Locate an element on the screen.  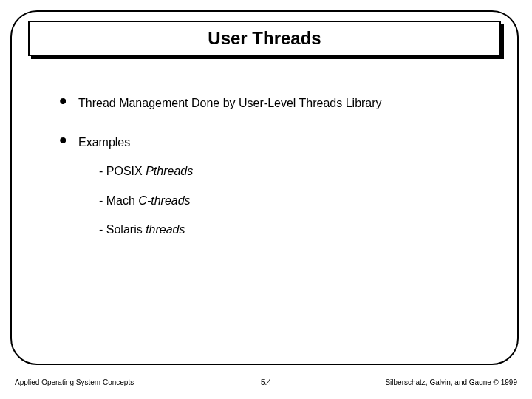
example-emph: Pthreads is located at coordinates (169, 171).